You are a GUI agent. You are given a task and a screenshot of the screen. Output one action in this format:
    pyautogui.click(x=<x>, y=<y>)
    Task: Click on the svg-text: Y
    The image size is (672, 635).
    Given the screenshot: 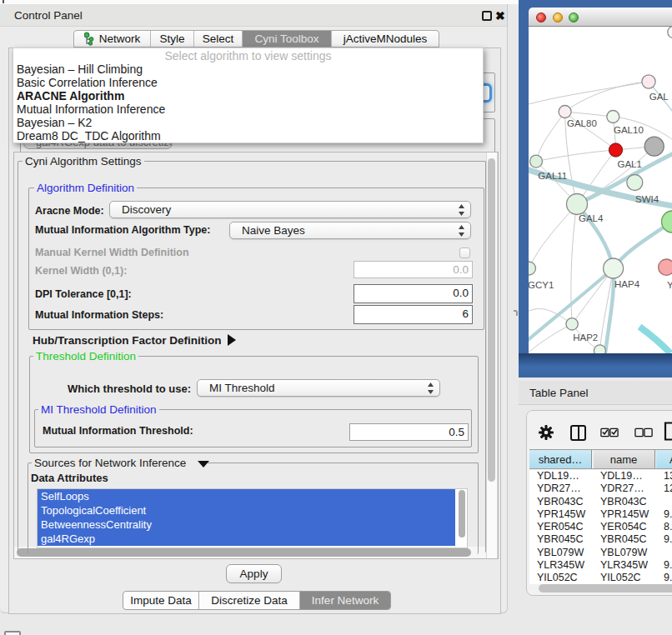 What is the action you would take?
    pyautogui.click(x=669, y=285)
    